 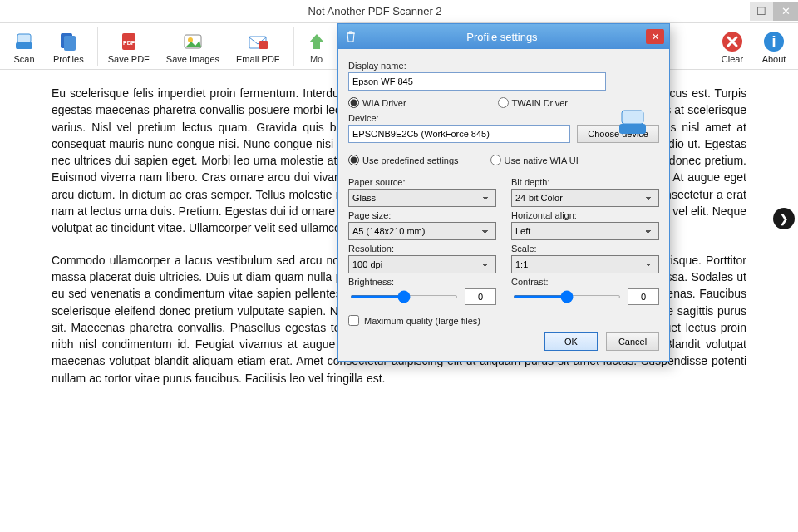 What do you see at coordinates (774, 47) in the screenshot?
I see `about-button: i About` at bounding box center [774, 47].